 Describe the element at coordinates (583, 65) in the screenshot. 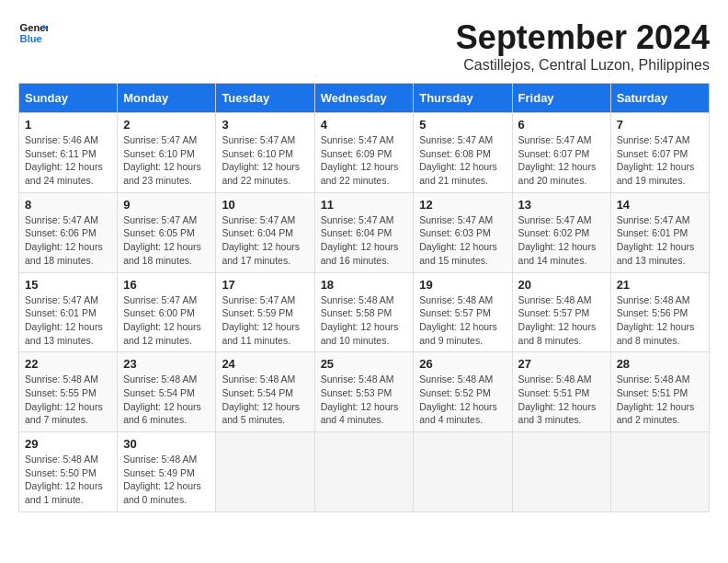

I see `location-title: Castillejos, Central Luzon, Philippines` at that location.